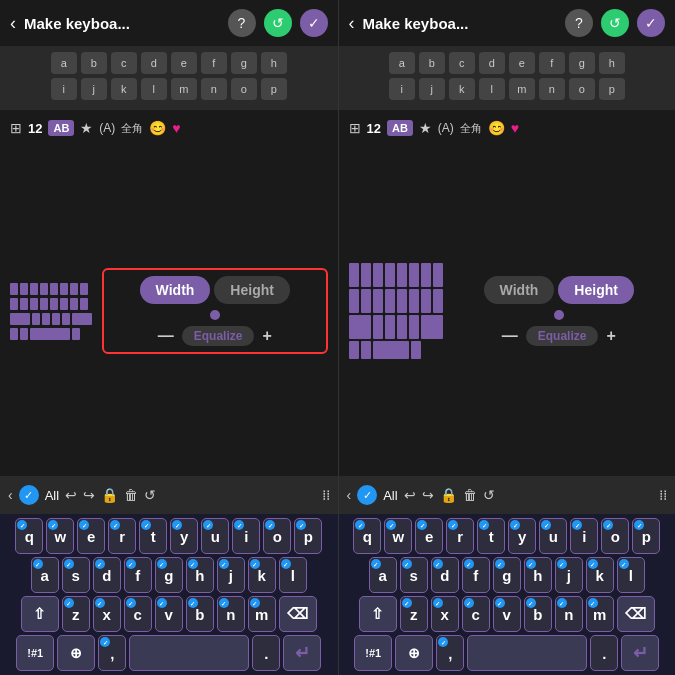 The height and width of the screenshot is (675, 675). I want to click on right-check-btn: ✓, so click(651, 23).